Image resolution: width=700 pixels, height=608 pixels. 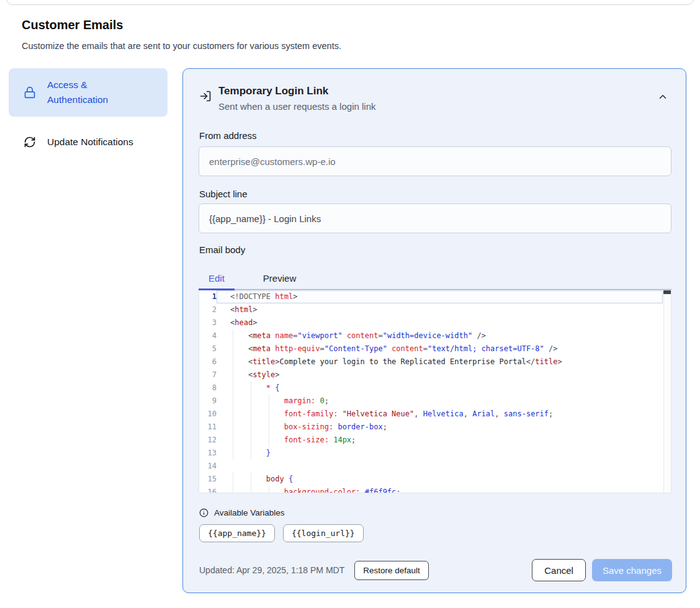 What do you see at coordinates (208, 453) in the screenshot?
I see `line-number: 13` at bounding box center [208, 453].